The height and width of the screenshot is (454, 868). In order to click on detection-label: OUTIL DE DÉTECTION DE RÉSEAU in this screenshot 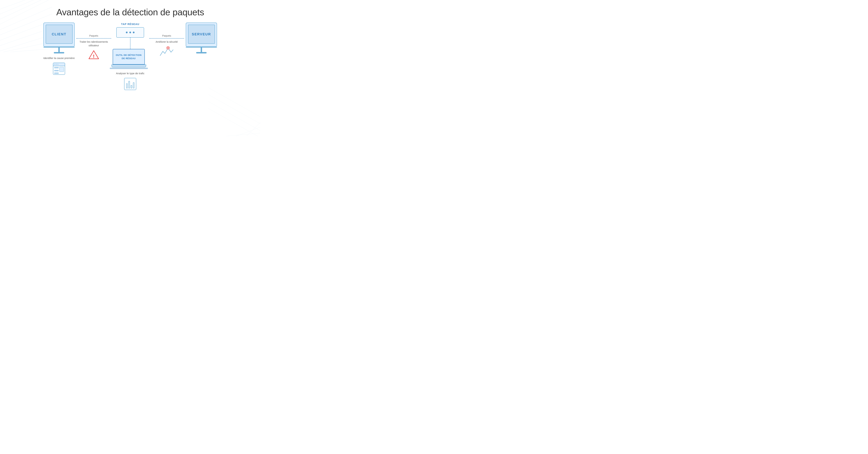, I will do `click(129, 57)`.